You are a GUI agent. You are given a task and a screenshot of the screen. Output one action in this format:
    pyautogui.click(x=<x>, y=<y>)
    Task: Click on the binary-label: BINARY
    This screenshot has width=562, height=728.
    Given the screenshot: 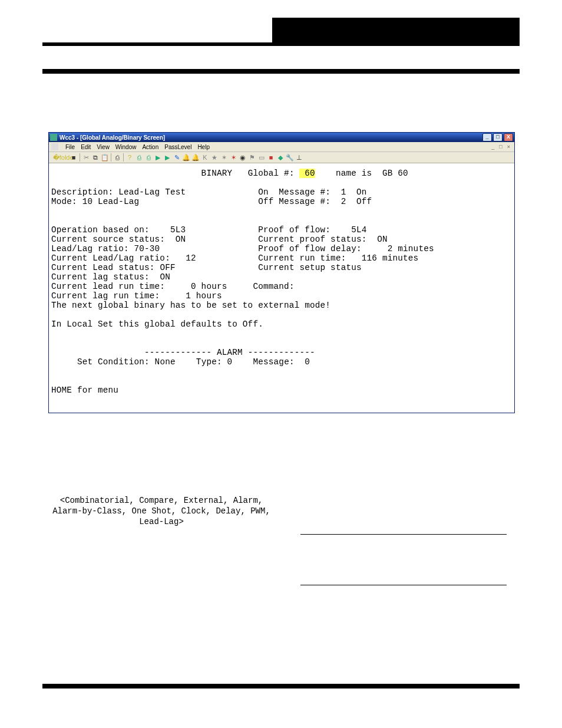 What is the action you would take?
    pyautogui.click(x=217, y=173)
    